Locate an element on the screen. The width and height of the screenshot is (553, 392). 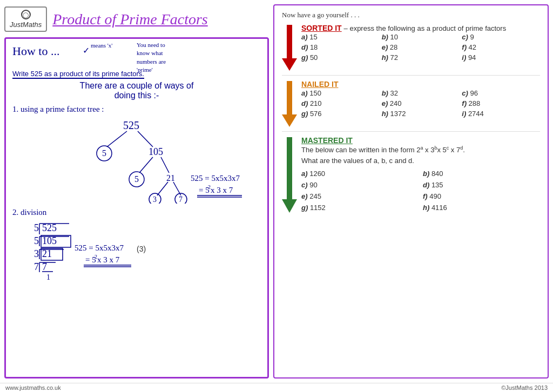
factor-tree-svg: 525 5 105 5 is located at coordinates (147, 160).